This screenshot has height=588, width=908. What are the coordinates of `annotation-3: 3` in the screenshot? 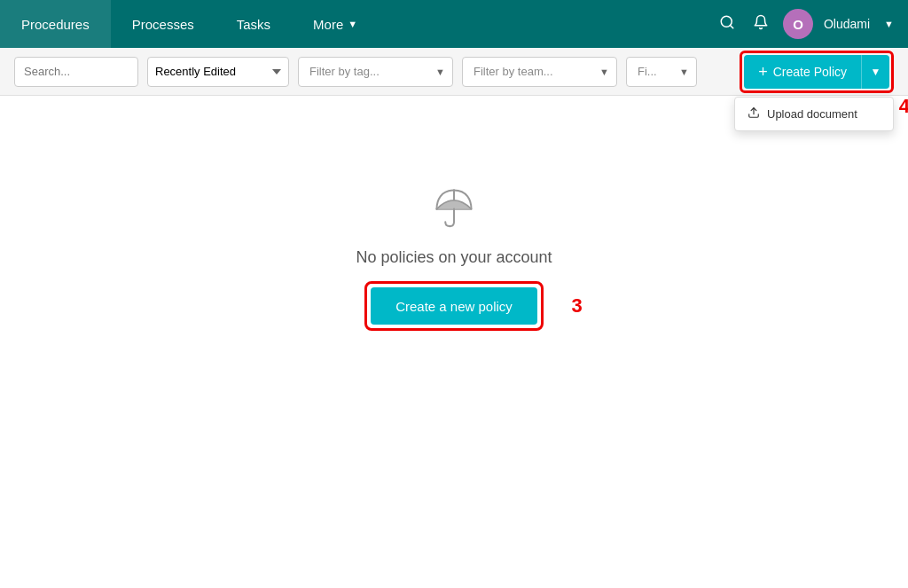 It's located at (577, 306).